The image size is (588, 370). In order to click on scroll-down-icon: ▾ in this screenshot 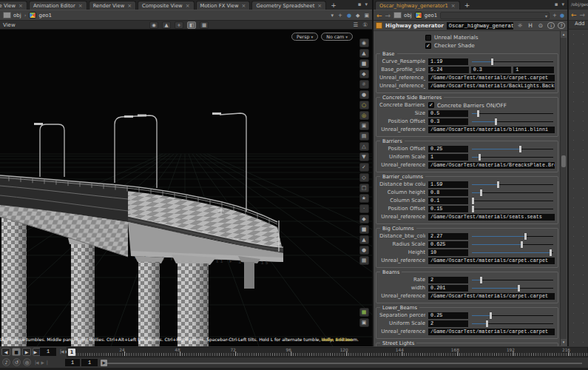, I will do `click(564, 342)`.